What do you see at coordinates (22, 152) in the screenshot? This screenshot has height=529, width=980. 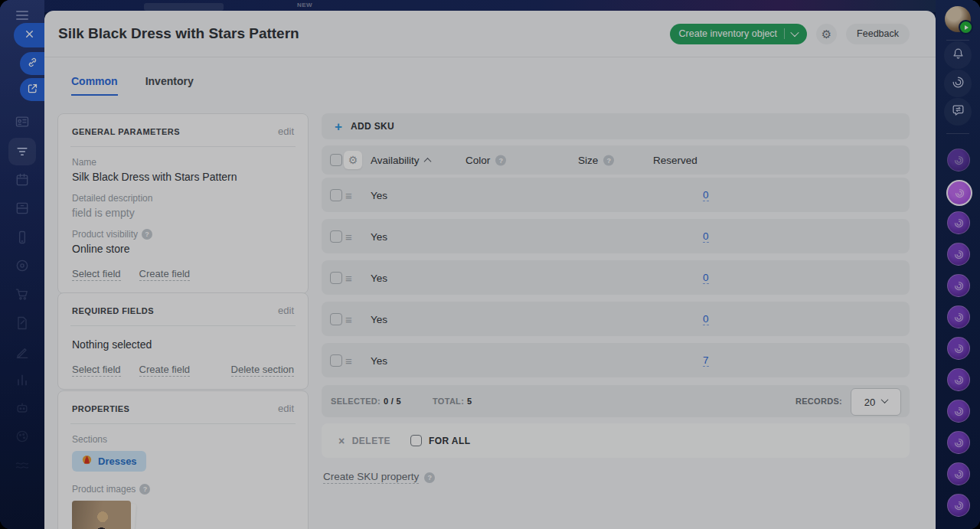 I see `funnels-nav-active` at bounding box center [22, 152].